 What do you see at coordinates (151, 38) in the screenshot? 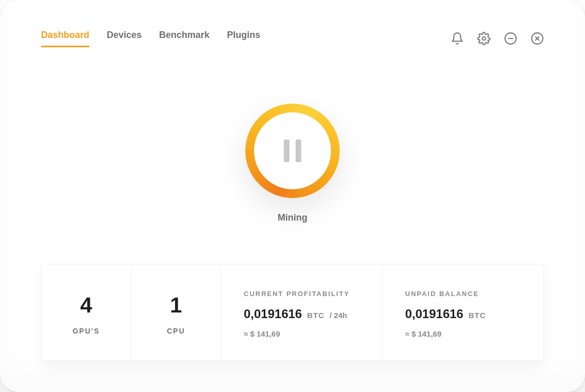
I see `nav-tabs: Dashboard Devices Benchmark Plugins` at bounding box center [151, 38].